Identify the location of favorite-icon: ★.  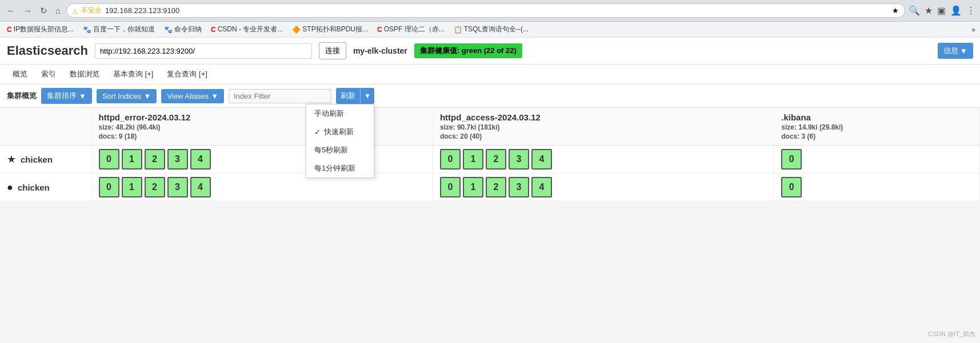
(929, 10).